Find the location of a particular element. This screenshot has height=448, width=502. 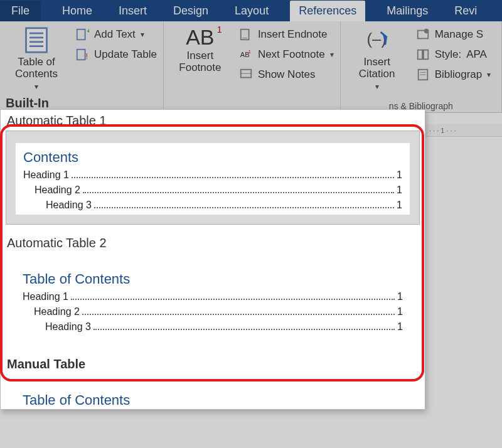

endnote-icon is located at coordinates (246, 35).